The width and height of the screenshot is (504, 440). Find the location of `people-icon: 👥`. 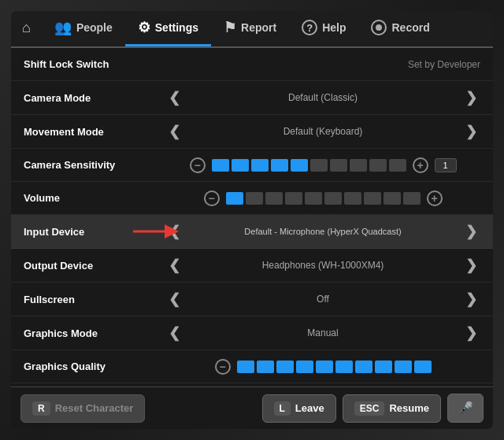

people-icon: 👥 is located at coordinates (63, 28).